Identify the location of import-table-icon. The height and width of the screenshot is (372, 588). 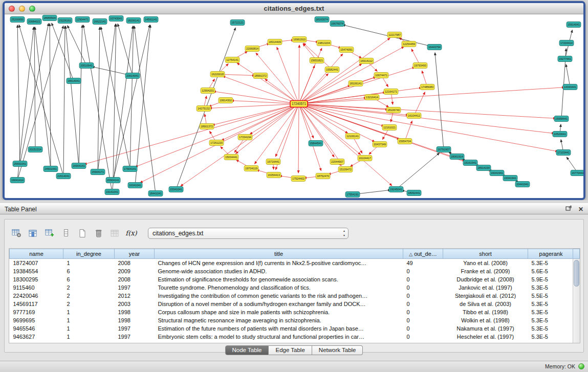
(115, 233).